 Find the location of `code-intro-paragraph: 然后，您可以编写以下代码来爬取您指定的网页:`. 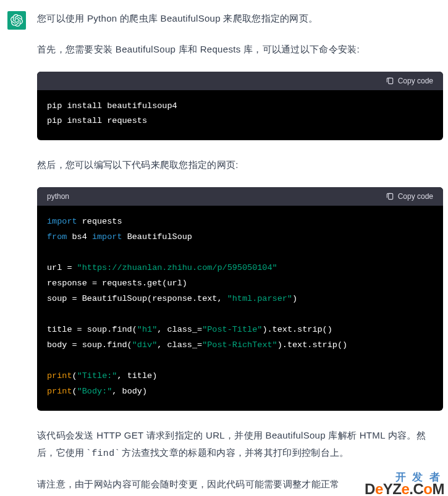

code-intro-paragraph: 然后，您可以编写以下代码来爬取您指定的网页: is located at coordinates (240, 165).